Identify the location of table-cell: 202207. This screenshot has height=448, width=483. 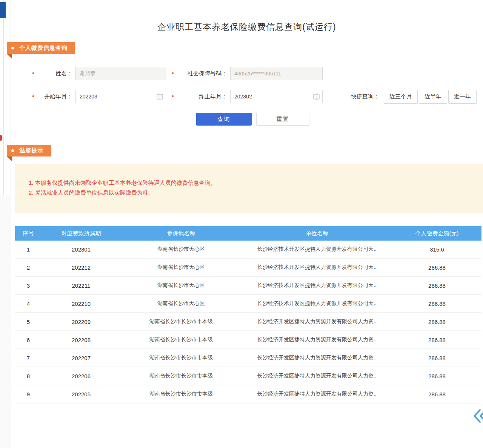
(81, 358).